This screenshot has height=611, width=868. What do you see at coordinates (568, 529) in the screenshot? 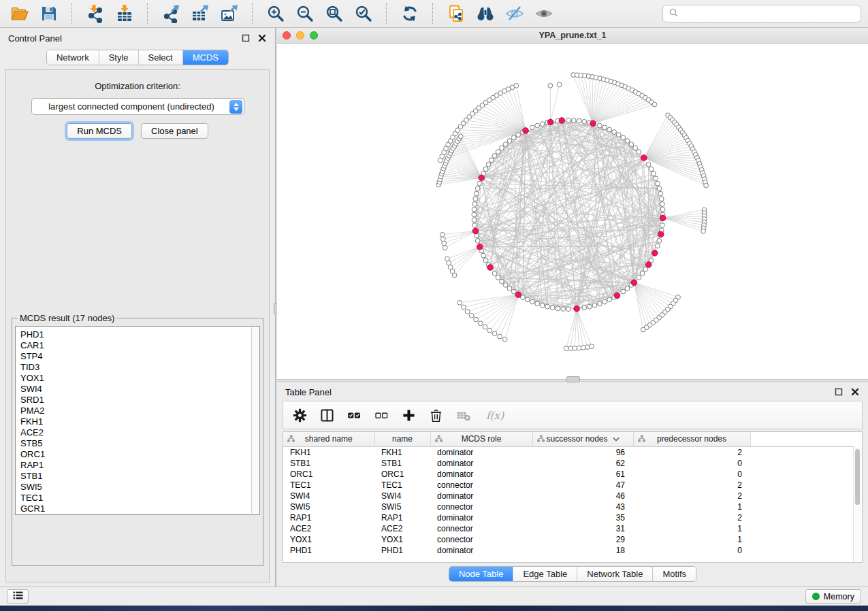
I see `table-row: ACE2ACE2connector311` at bounding box center [568, 529].